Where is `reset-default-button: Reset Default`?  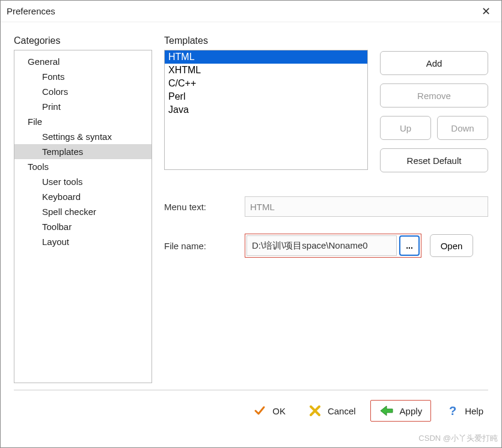 reset-default-button: Reset Default is located at coordinates (434, 160).